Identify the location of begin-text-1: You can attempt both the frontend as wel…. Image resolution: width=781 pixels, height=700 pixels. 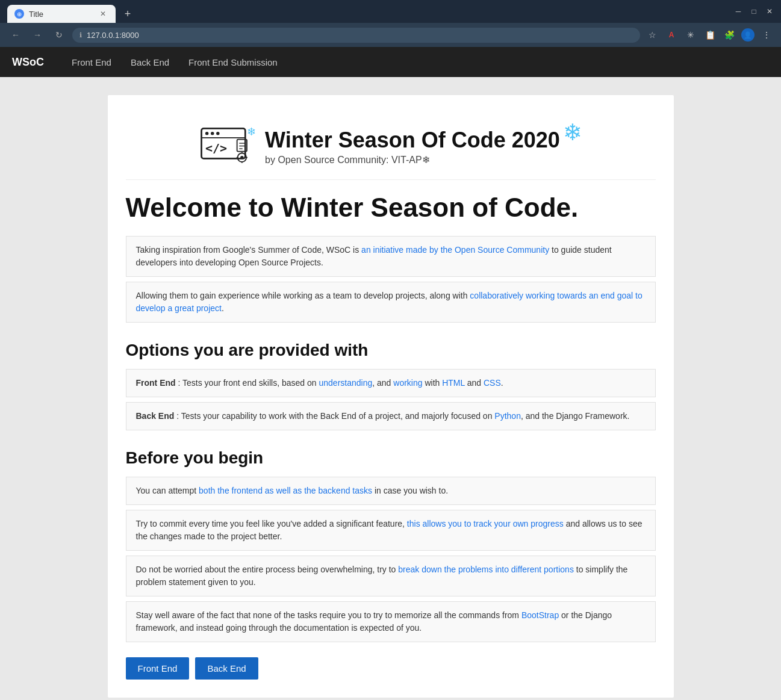
(293, 491).